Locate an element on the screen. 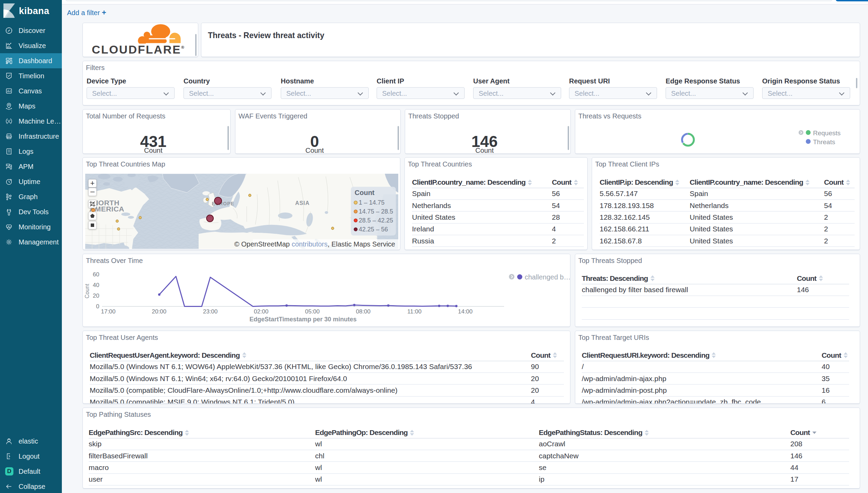 This screenshot has width=868, height=493. svg-text:EdgeStartTimestamp per 30 minu: EdgeStartTimestamp per 30 minutes is located at coordinates (303, 319).